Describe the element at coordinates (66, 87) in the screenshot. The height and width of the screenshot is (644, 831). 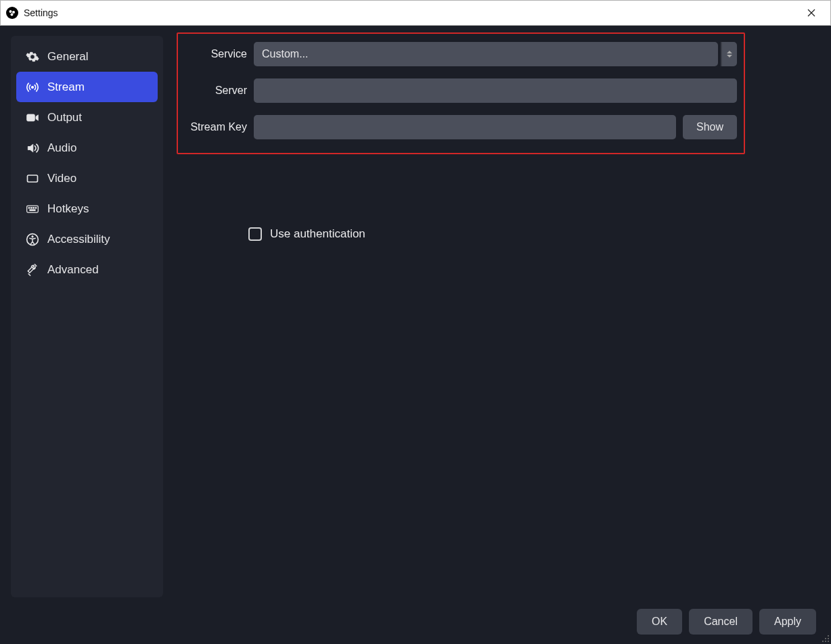
I see `sidebar-item-label: Stream` at that location.